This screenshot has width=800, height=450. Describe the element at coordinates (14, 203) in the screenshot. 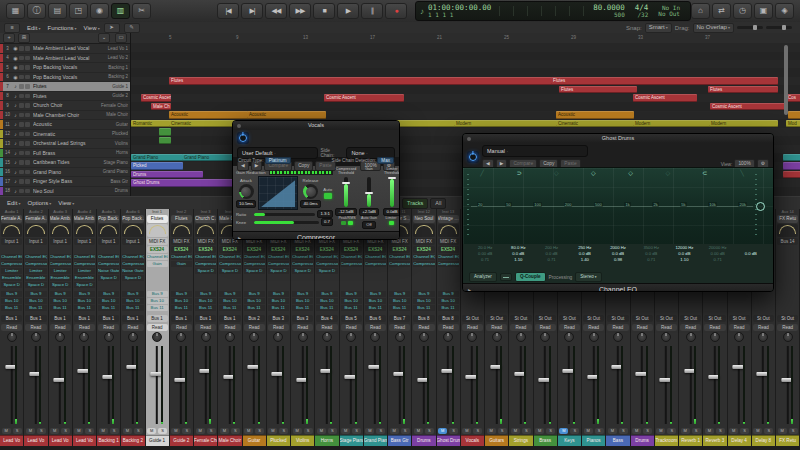

I see `mixer-menu-edit: Edit` at that location.